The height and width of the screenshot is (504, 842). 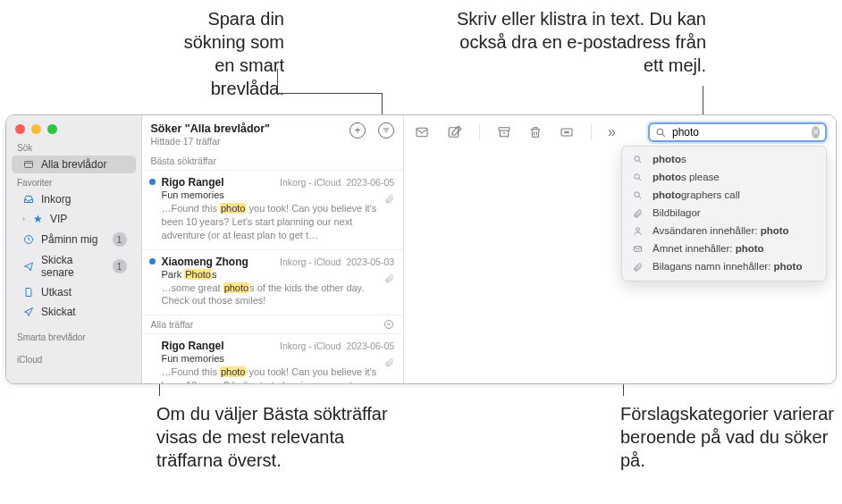 What do you see at coordinates (724, 177) in the screenshot?
I see `suggestion-item: photos please` at bounding box center [724, 177].